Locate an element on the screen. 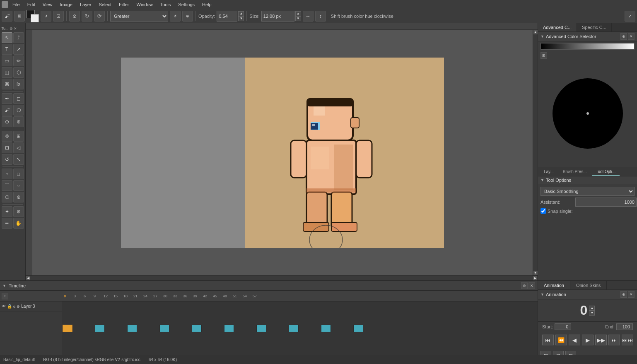 The height and width of the screenshot is (364, 637). tool-zoom: ⊕ is located at coordinates (19, 212).